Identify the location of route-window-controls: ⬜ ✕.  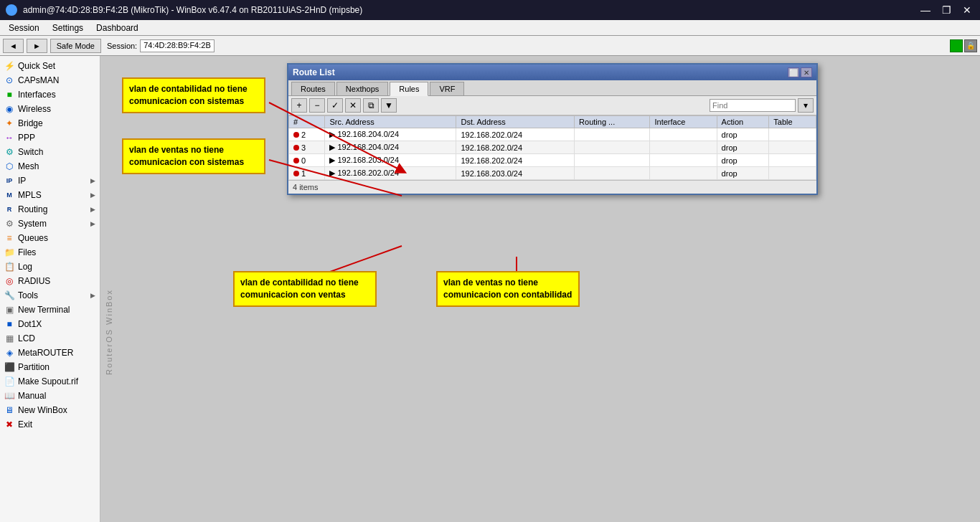
(800, 72).